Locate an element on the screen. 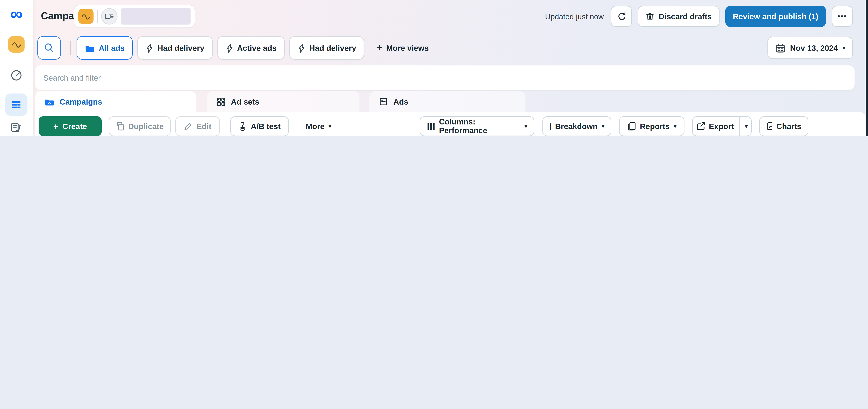 Image resolution: width=868 pixels, height=409 pixels. duplicate-icon is located at coordinates (120, 126).